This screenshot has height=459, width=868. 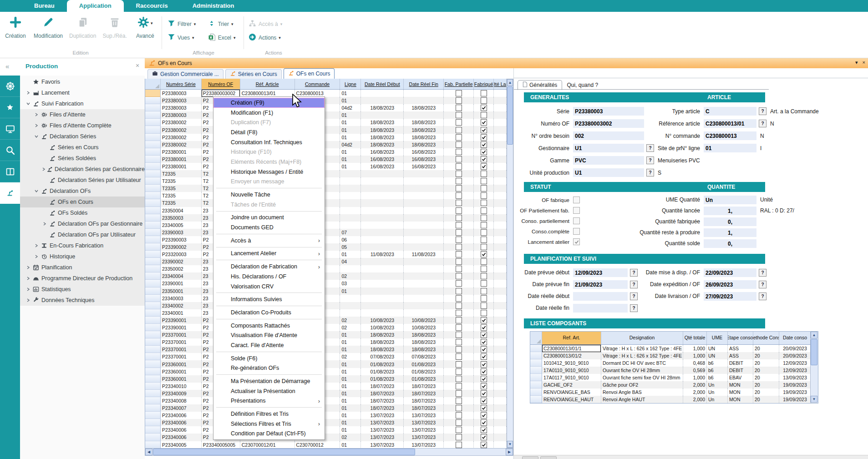 What do you see at coordinates (269, 313) in the screenshot?
I see `menu-item-declaration-co-produits: Déclaration Co-Produits` at bounding box center [269, 313].